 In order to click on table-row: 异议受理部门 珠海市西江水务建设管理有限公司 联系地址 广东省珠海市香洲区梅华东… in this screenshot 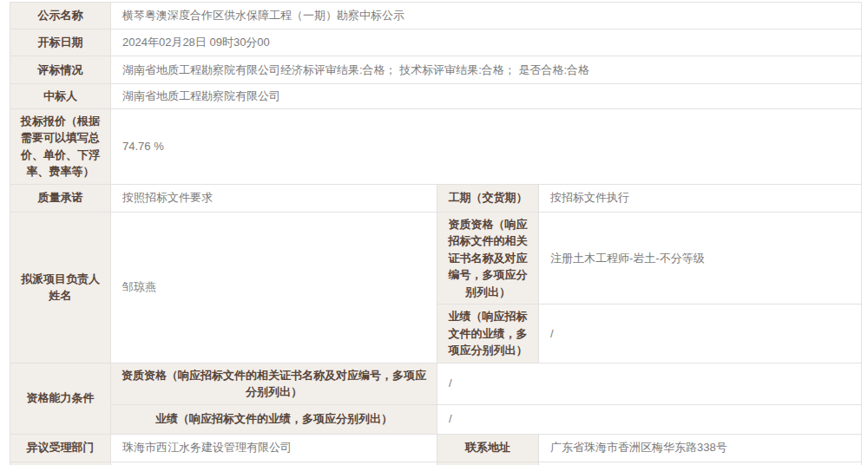, I will do `click(436, 448)`.